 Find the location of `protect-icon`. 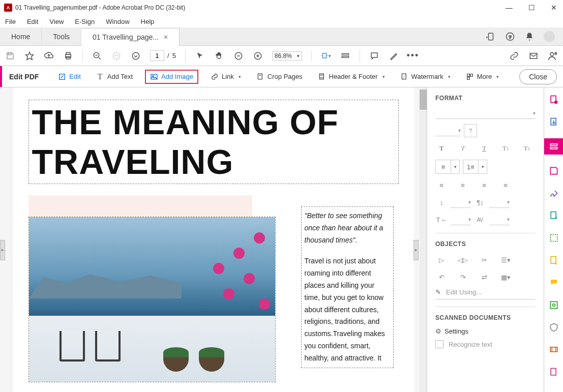

protect-icon is located at coordinates (554, 327).